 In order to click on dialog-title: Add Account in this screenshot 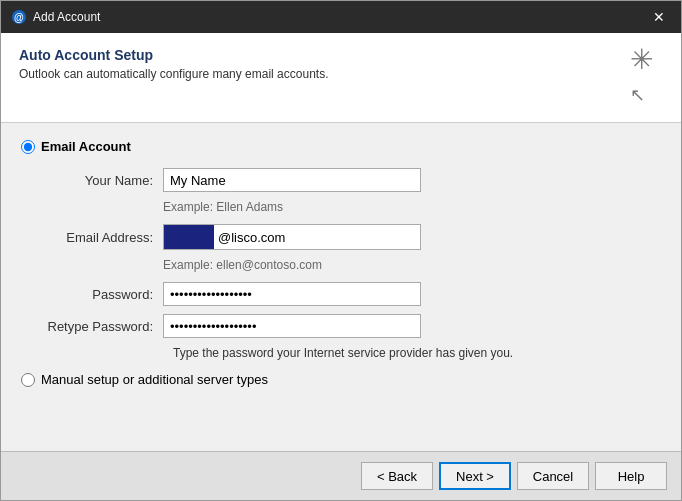, I will do `click(66, 17)`.